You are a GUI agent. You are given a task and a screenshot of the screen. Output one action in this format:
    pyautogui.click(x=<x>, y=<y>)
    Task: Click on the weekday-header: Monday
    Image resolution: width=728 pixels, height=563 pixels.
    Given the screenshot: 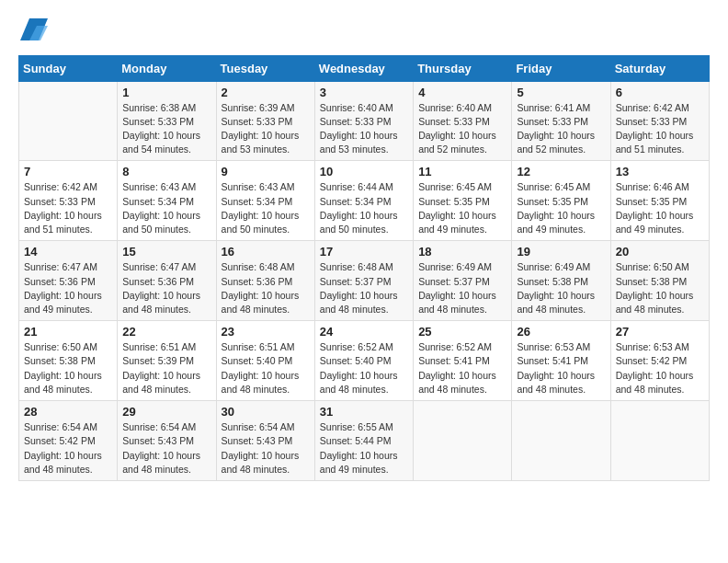 What is the action you would take?
    pyautogui.click(x=167, y=68)
    